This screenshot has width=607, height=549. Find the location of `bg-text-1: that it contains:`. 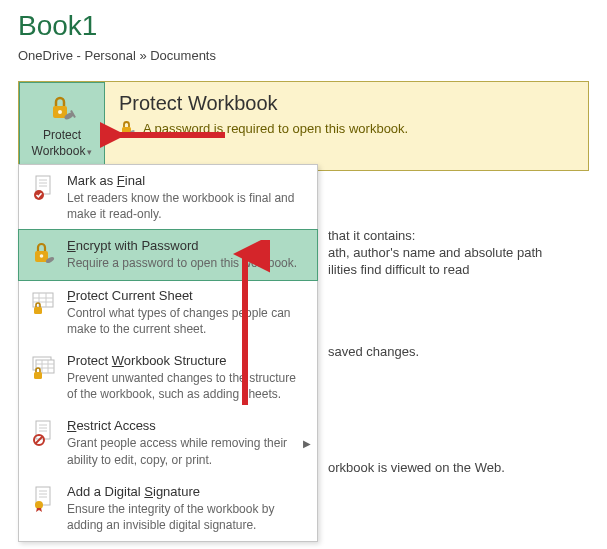

bg-text-1: that it contains: is located at coordinates (372, 236).